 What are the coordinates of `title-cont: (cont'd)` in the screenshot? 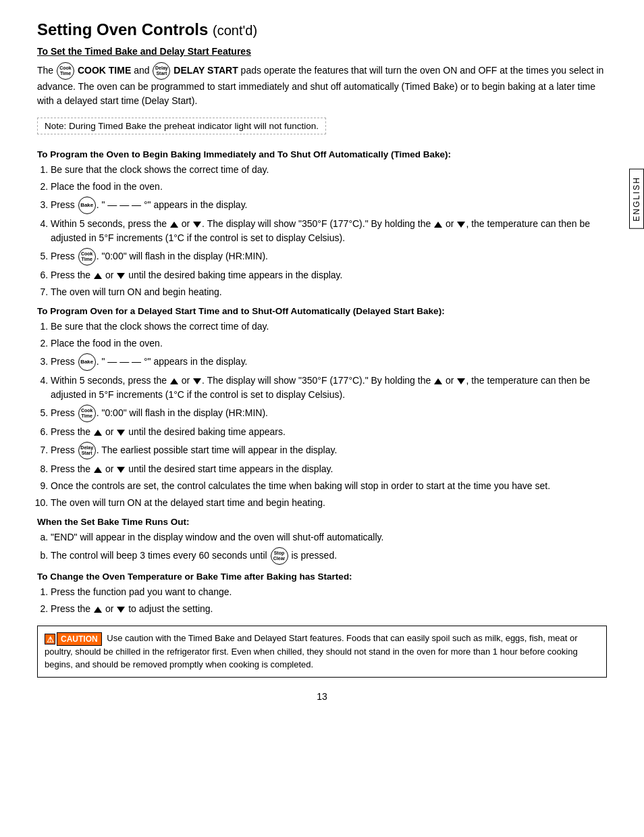 It's located at (235, 30).